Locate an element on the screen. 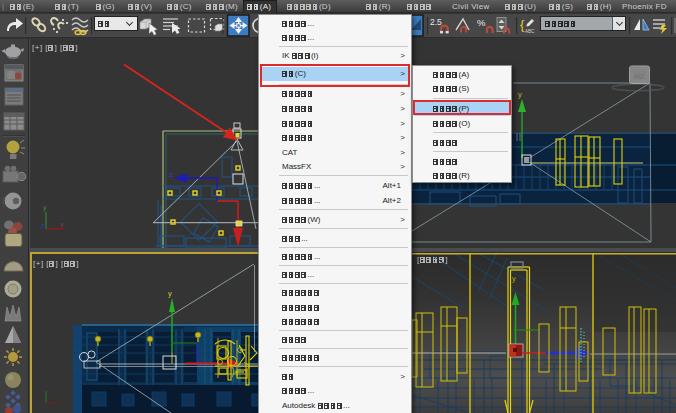  svg-text: 2.5 is located at coordinates (436, 22).